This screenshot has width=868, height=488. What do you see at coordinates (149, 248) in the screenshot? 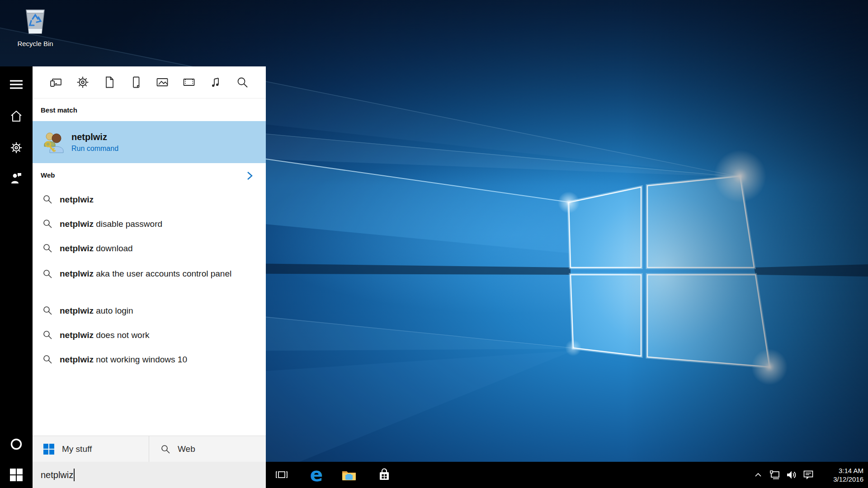
I see `suggestion-row: netplwiz download` at bounding box center [149, 248].